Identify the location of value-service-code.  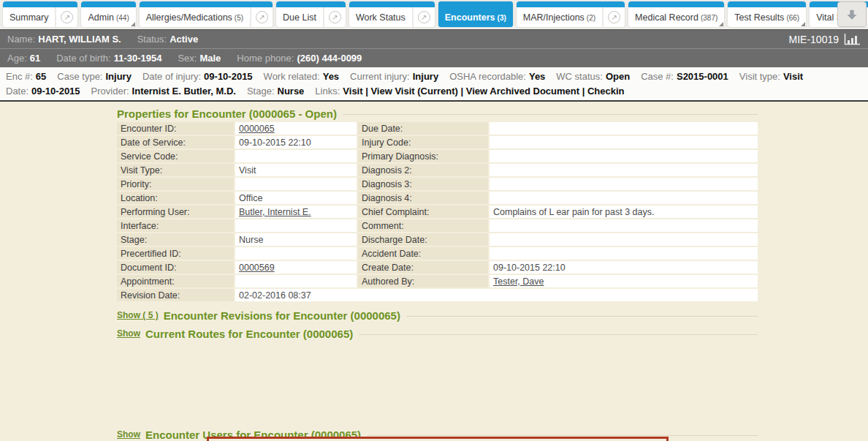
(296, 157).